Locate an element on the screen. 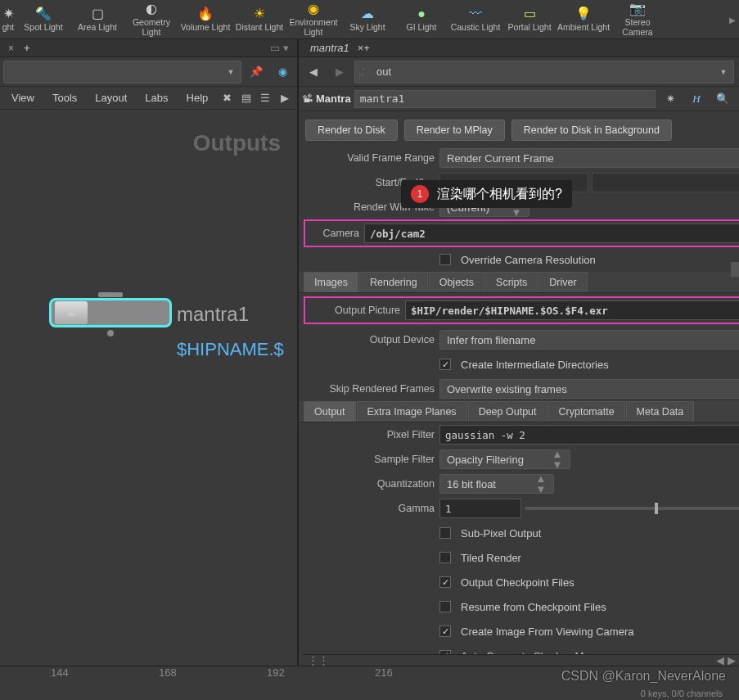 The image size is (739, 700). wrench-icon: ✖ is located at coordinates (227, 98).